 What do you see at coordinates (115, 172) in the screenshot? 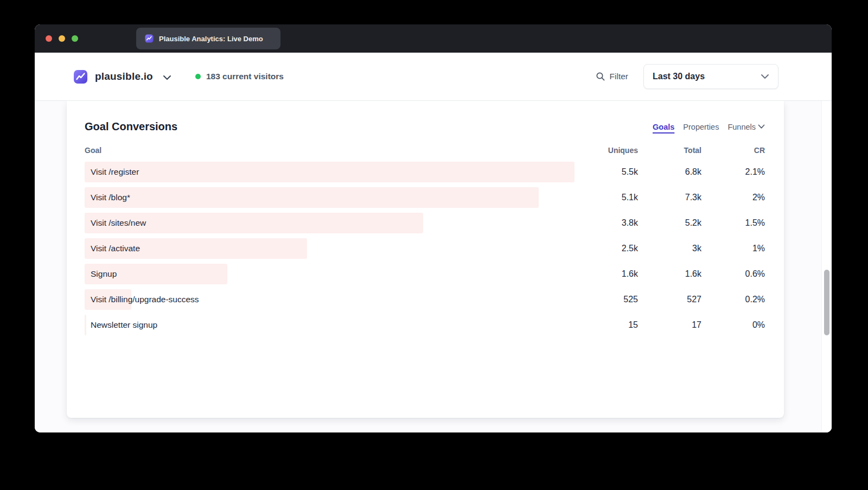
I see `goal-label: Visit /register` at bounding box center [115, 172].